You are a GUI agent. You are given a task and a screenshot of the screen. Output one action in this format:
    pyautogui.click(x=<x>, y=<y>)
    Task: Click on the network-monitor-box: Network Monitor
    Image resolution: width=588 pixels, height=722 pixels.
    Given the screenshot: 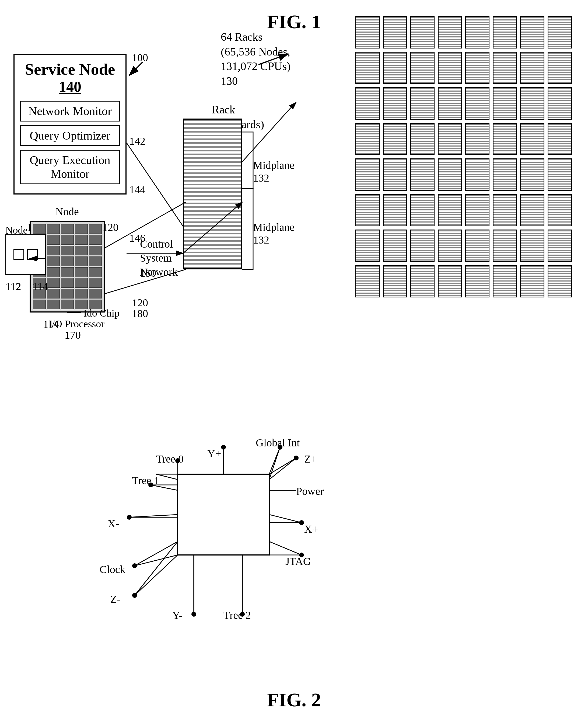 What is the action you would take?
    pyautogui.click(x=70, y=111)
    